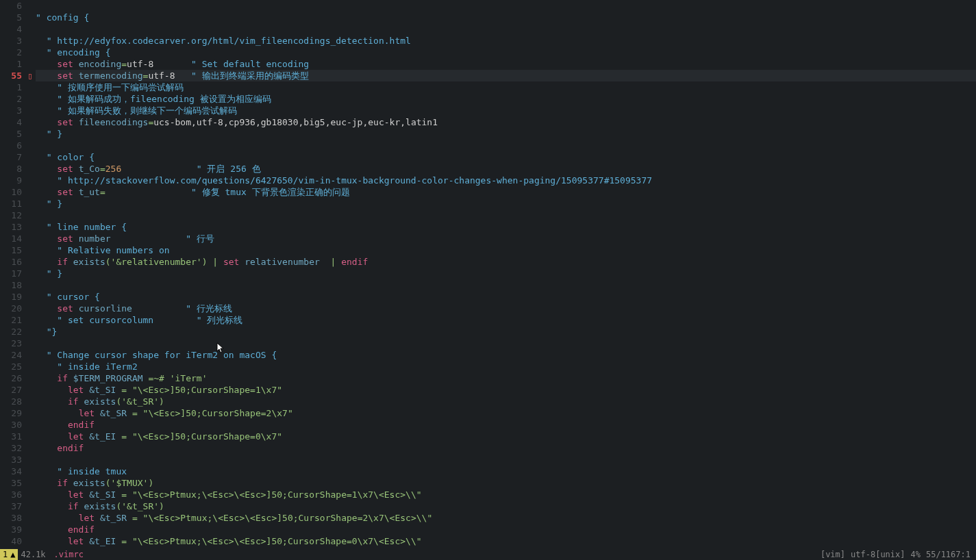 This screenshot has height=560, width=976. What do you see at coordinates (11, 274) in the screenshot?
I see `line-number: 17` at bounding box center [11, 274].